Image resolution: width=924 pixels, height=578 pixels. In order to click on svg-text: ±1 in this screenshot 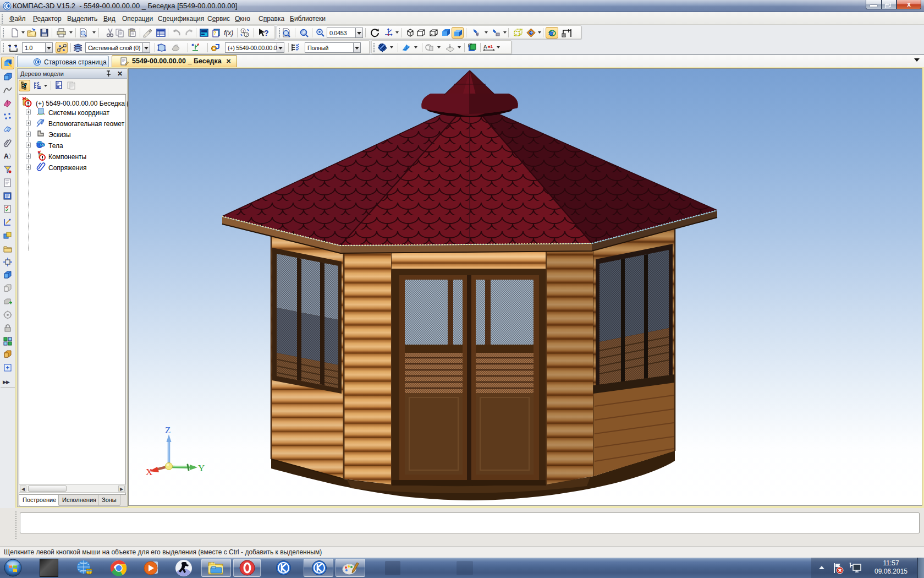, I will do `click(491, 46)`.